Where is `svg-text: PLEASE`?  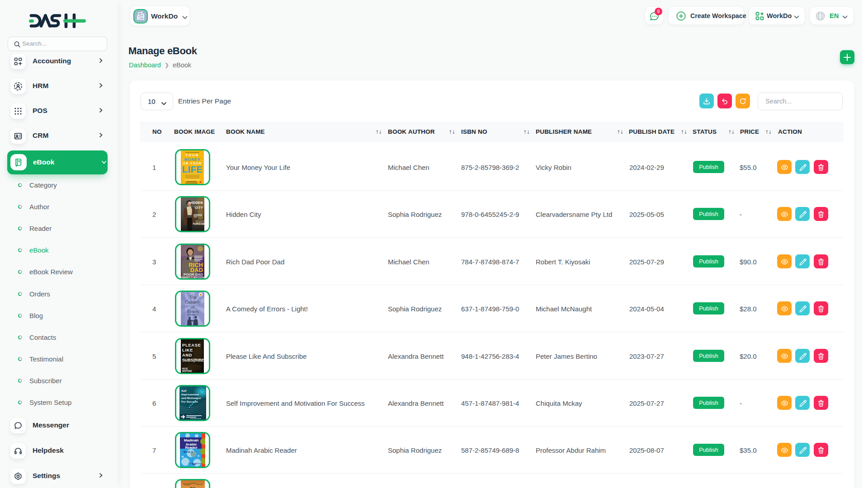 svg-text: PLEASE is located at coordinates (192, 345).